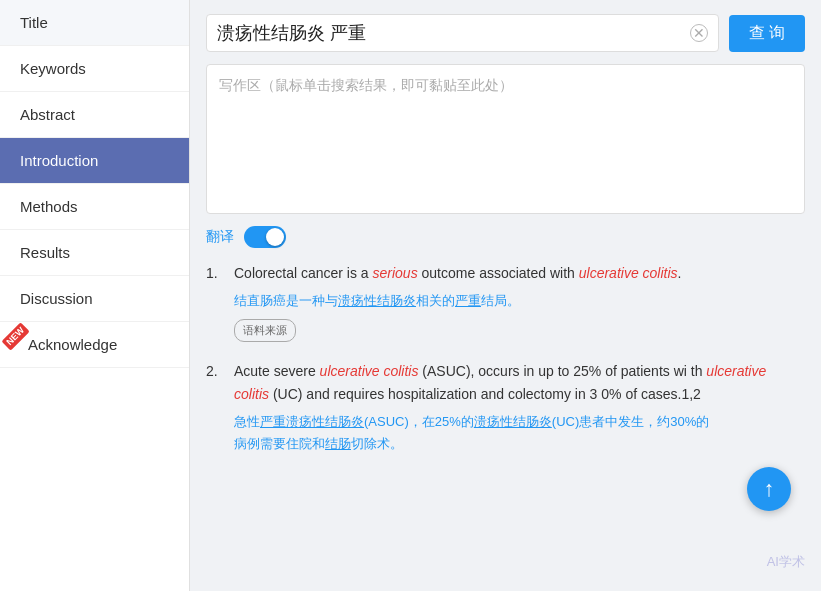 This screenshot has height=591, width=821. What do you see at coordinates (338, 444) in the screenshot?
I see `cn-underline-5: 结肠` at bounding box center [338, 444].